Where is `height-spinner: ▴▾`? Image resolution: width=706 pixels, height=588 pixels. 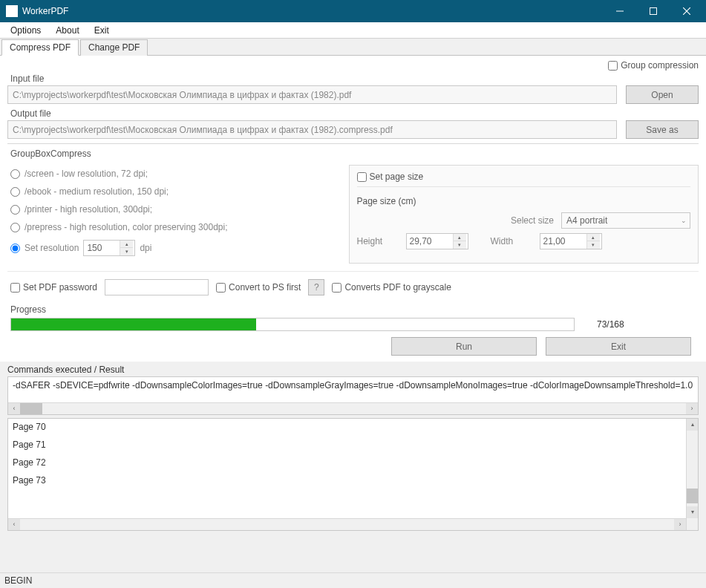 height-spinner: ▴▾ is located at coordinates (437, 241).